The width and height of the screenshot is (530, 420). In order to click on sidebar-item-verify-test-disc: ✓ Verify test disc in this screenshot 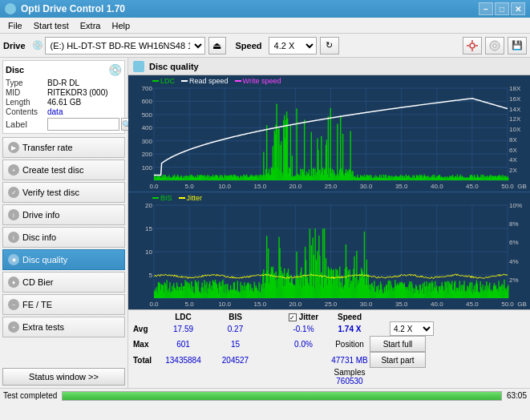, I will do `click(64, 192)`.